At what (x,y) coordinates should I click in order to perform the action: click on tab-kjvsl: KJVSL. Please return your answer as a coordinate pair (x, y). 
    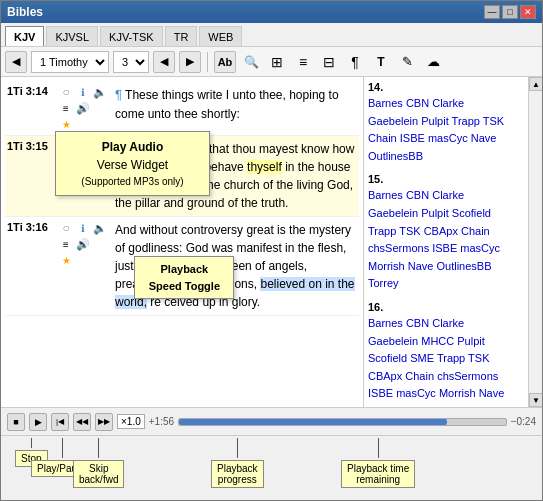
    Looking at the image, I should click on (72, 36).